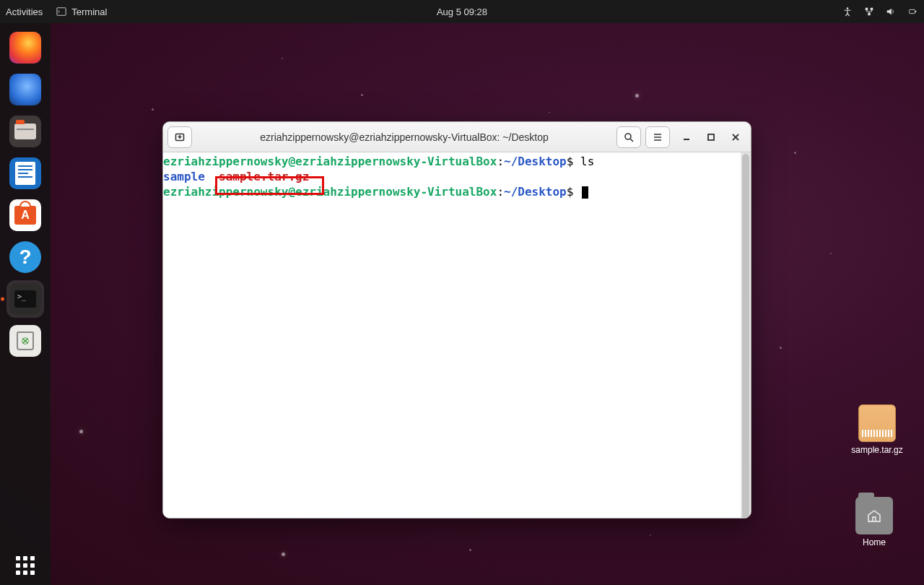 The width and height of the screenshot is (924, 585). Describe the element at coordinates (25, 566) in the screenshot. I see `show-applications-button` at that location.